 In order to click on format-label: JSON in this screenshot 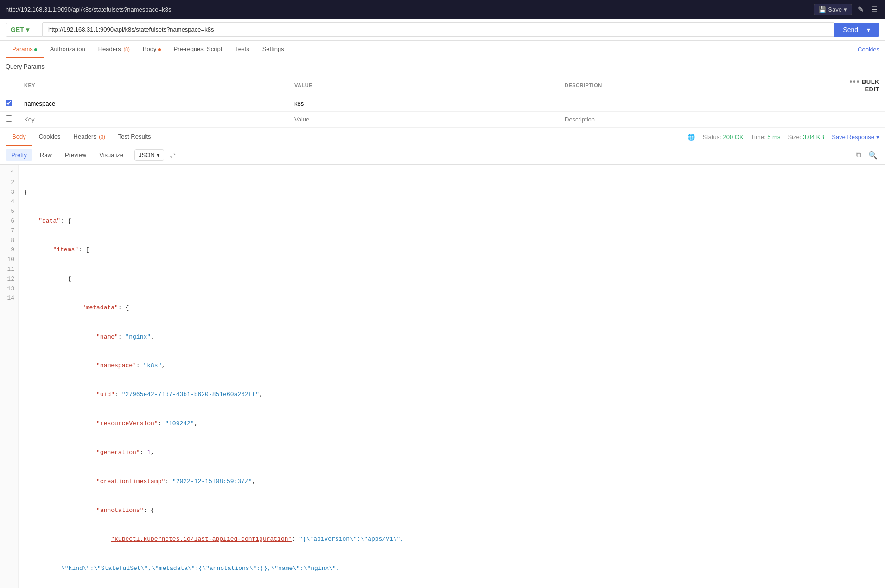, I will do `click(146, 155)`.